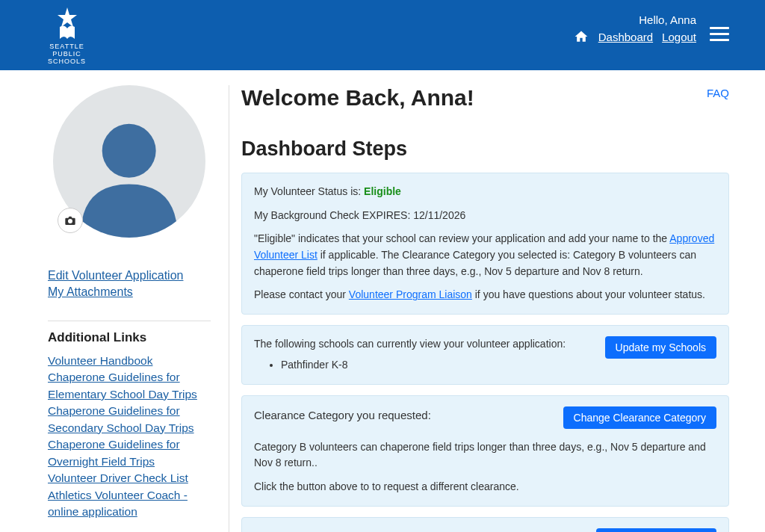  Describe the element at coordinates (718, 93) in the screenshot. I see `faq-link: FAQ` at that location.